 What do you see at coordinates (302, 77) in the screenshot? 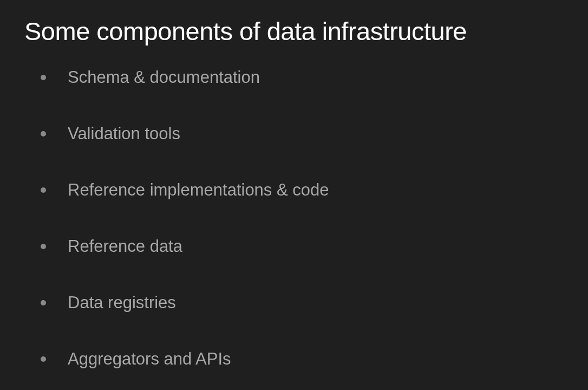
I see `list-item: Schema & documentation` at bounding box center [302, 77].